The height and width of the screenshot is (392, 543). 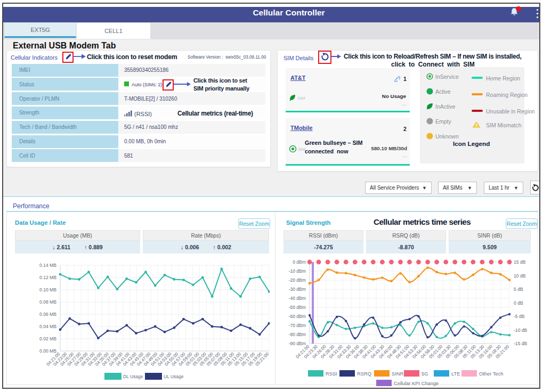 What do you see at coordinates (297, 280) in the screenshot?
I see `svg-text: -20 dBm` at bounding box center [297, 280].